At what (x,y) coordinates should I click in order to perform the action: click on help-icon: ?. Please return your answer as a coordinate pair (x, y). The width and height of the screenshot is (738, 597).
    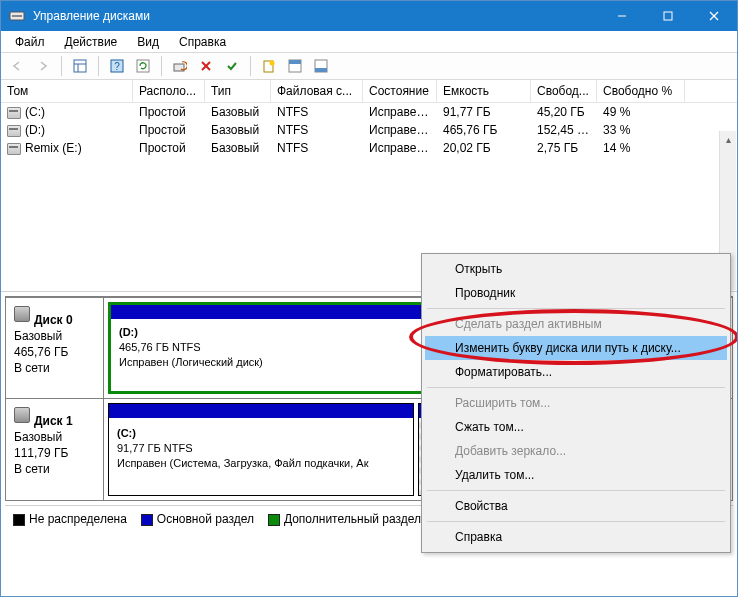
    Looking at the image, I should click on (117, 66).